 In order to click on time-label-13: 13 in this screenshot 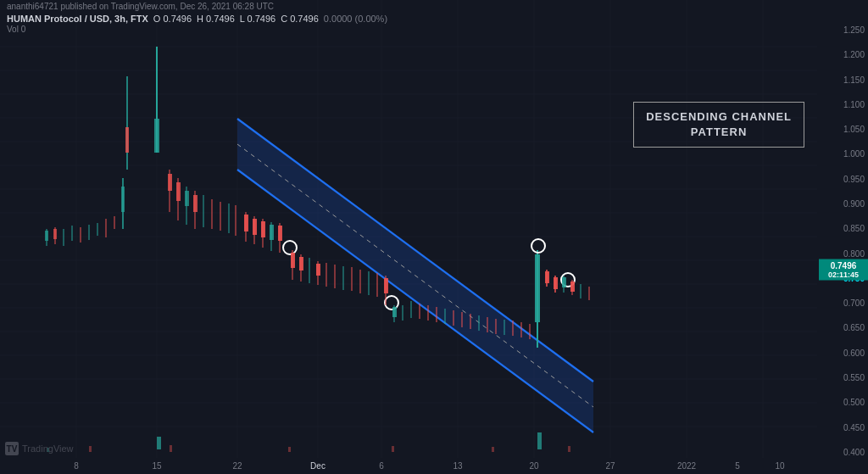, I will do `click(458, 466)`.